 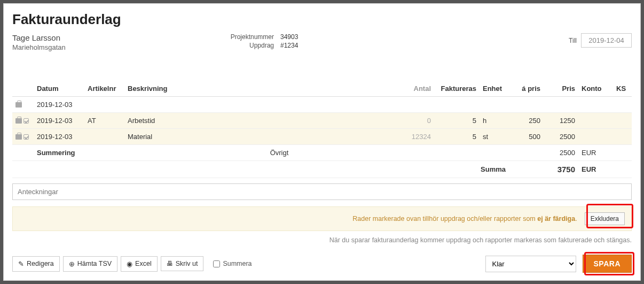 I want to click on info-line: När du sparar fakturaunderlag kommer upp…, so click(x=322, y=240).